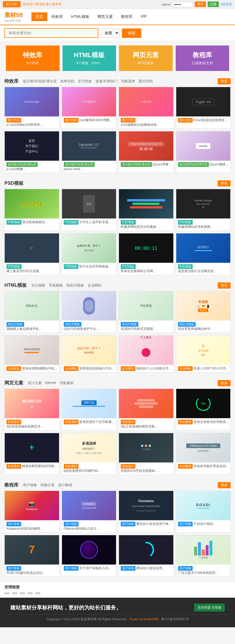 This screenshot has width=235, height=644. What do you see at coordinates (146, 556) in the screenshot?
I see `tutorial-item-7: 用户体验腾讯你小发设说用...` at bounding box center [146, 556].